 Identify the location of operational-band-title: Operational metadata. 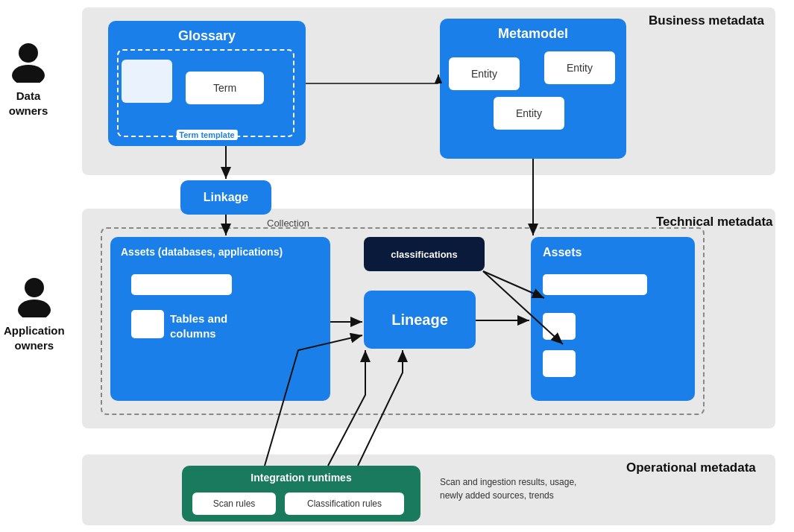
(691, 468).